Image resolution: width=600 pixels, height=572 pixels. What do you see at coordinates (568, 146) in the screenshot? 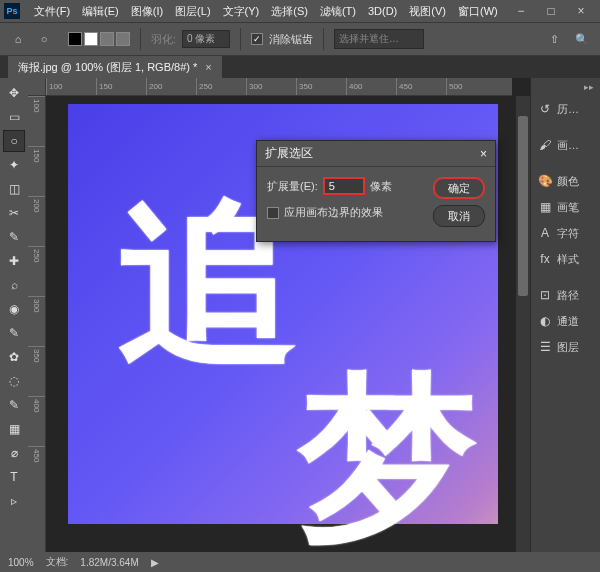
I see `panel-label: 画…` at bounding box center [568, 146].